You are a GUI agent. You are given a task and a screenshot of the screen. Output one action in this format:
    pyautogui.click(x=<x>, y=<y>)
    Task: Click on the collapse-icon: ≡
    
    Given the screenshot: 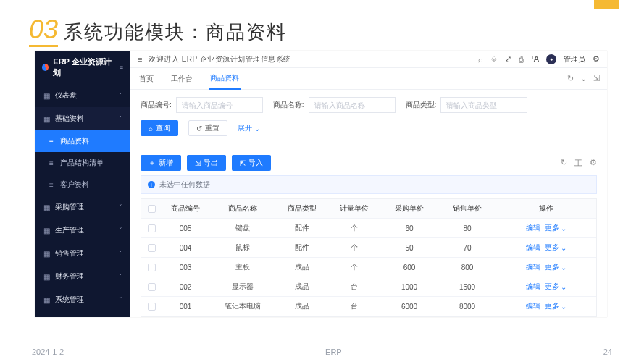 What is the action you would take?
    pyautogui.click(x=122, y=67)
    